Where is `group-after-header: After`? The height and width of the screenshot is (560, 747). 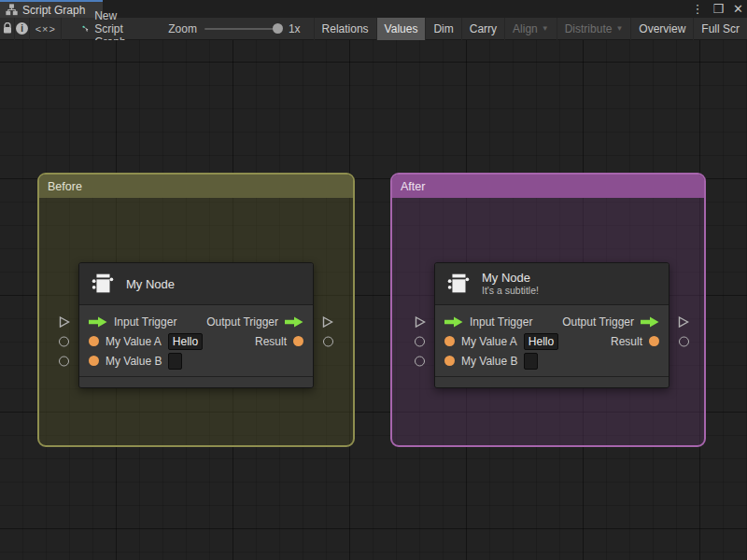
group-after-header: After is located at coordinates (548, 187).